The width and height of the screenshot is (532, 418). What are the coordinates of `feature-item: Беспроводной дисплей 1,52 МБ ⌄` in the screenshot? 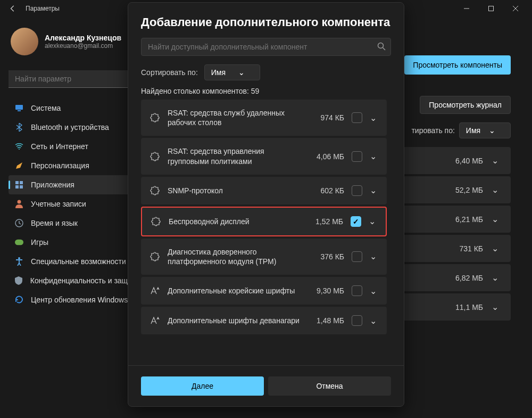 It's located at (264, 222).